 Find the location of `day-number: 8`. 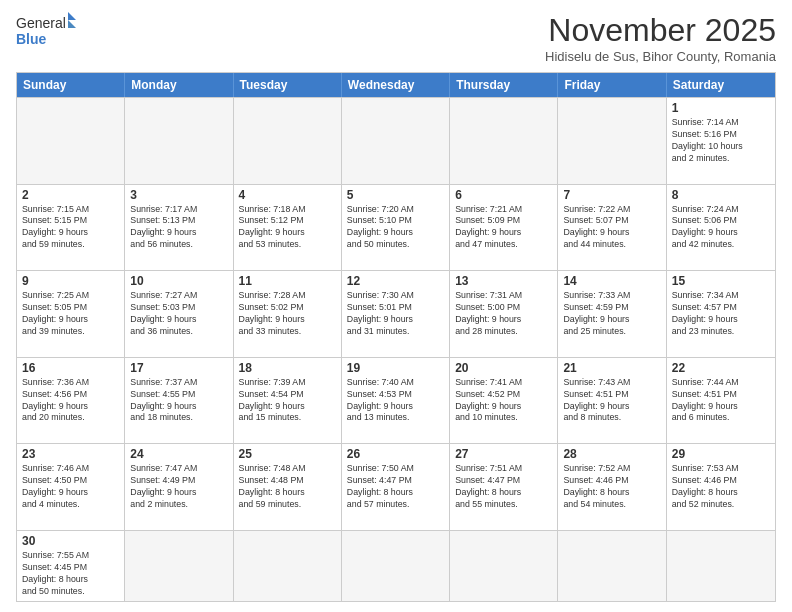

day-number: 8 is located at coordinates (721, 195).